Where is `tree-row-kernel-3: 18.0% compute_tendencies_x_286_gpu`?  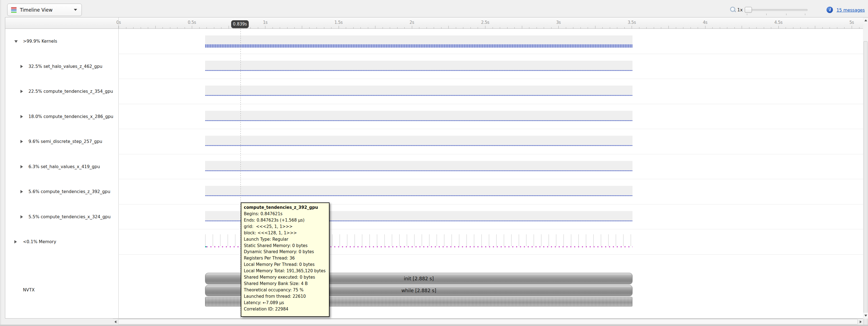 tree-row-kernel-3: 18.0% compute_tendencies_x_286_gpu is located at coordinates (62, 117).